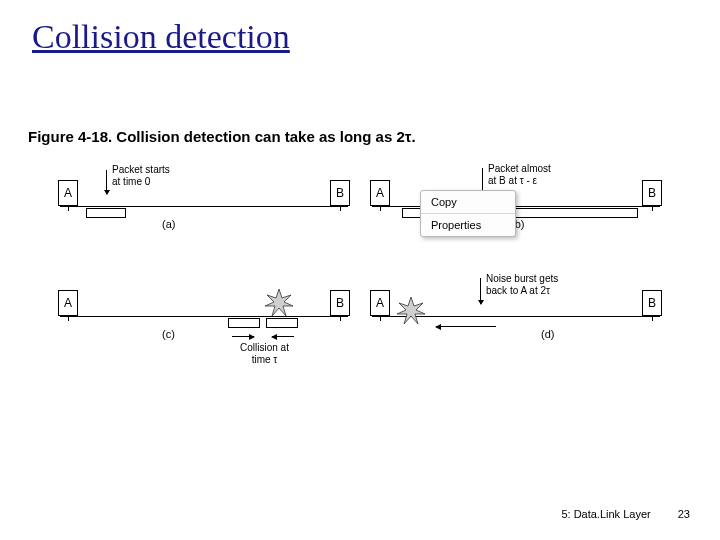 The image size is (720, 540). Describe the element at coordinates (548, 334) in the screenshot. I see `panel-d-label: (d)` at that location.